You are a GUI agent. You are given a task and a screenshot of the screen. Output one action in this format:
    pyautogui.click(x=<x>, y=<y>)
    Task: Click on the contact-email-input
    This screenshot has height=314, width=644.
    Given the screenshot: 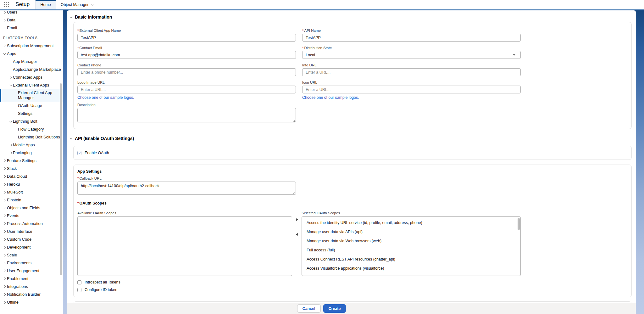 What is the action you would take?
    pyautogui.click(x=187, y=55)
    